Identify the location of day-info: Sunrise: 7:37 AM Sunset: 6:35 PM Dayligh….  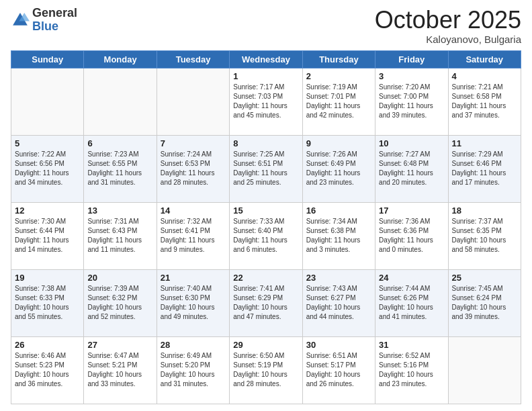
(485, 236).